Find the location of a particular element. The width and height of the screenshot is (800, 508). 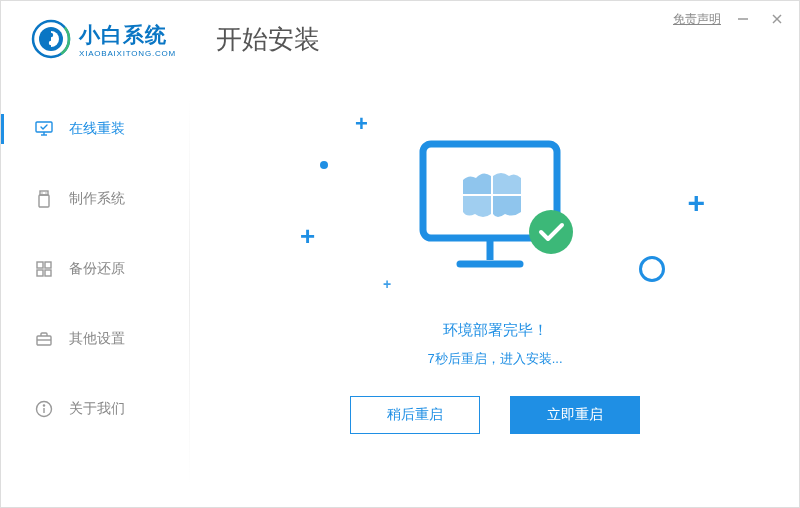

sidebar-item-settings: 其他设置 is located at coordinates (96, 339).